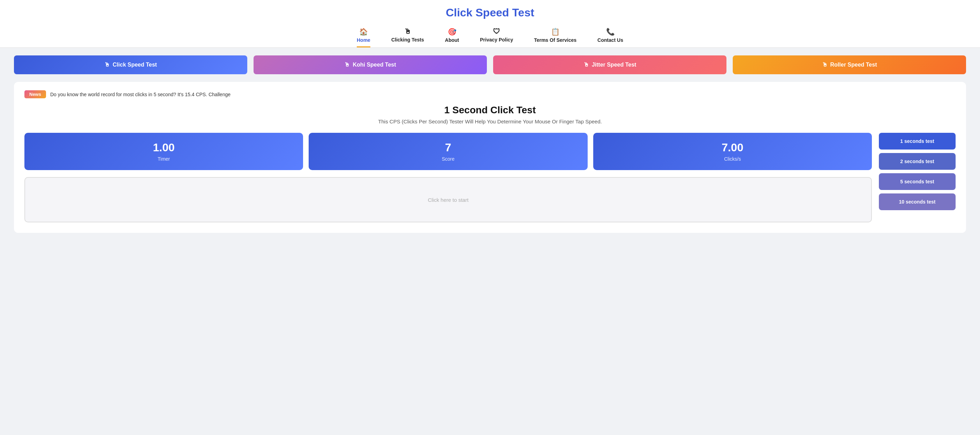  Describe the element at coordinates (490, 24) in the screenshot. I see `site-header: Click Speed Test 🏠Home🖱Clicking Tests🎯Ab…` at that location.